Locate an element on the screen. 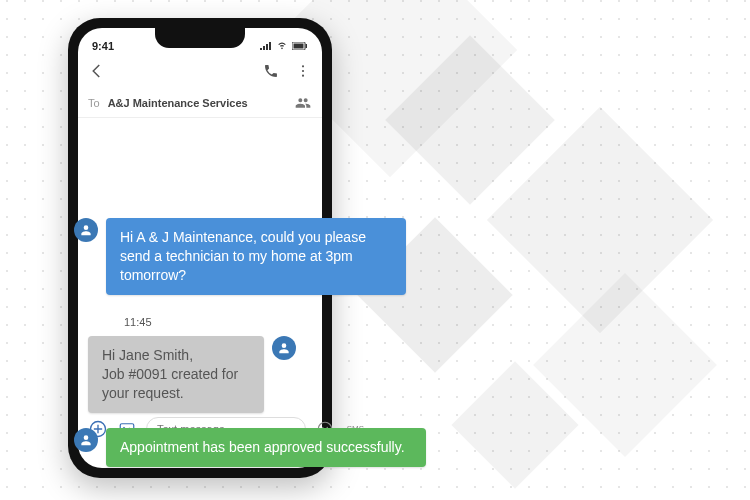 The image size is (750, 500). app-bar is located at coordinates (200, 71).